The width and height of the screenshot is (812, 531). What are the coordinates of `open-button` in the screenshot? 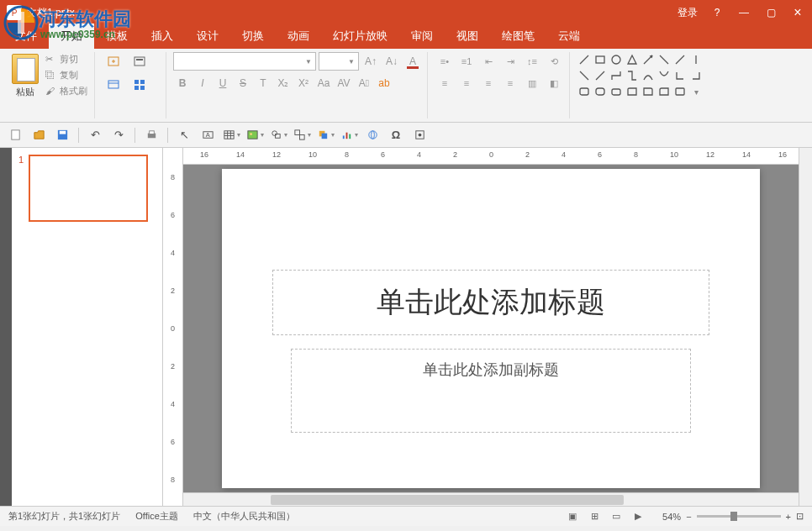 It's located at (39, 135).